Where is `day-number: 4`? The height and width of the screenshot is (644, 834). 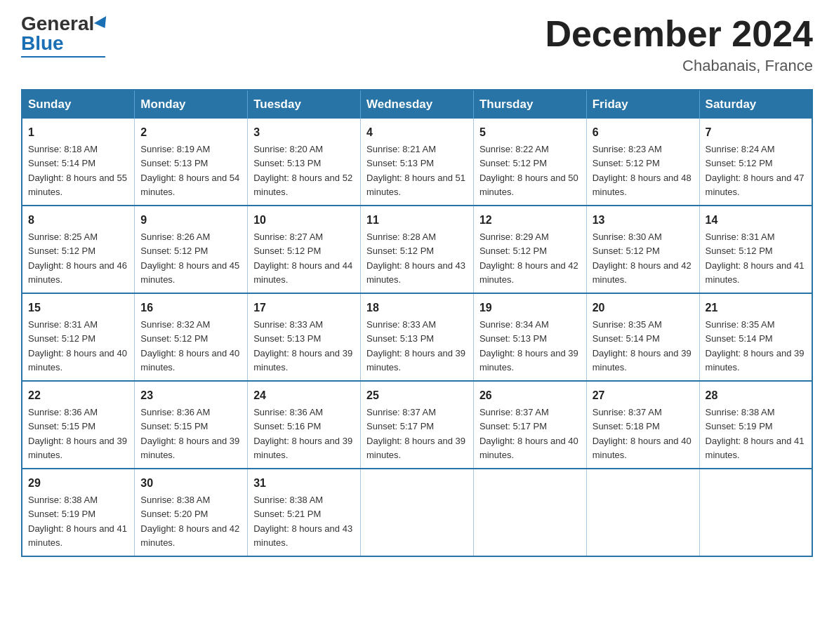
day-number: 4 is located at coordinates (417, 133).